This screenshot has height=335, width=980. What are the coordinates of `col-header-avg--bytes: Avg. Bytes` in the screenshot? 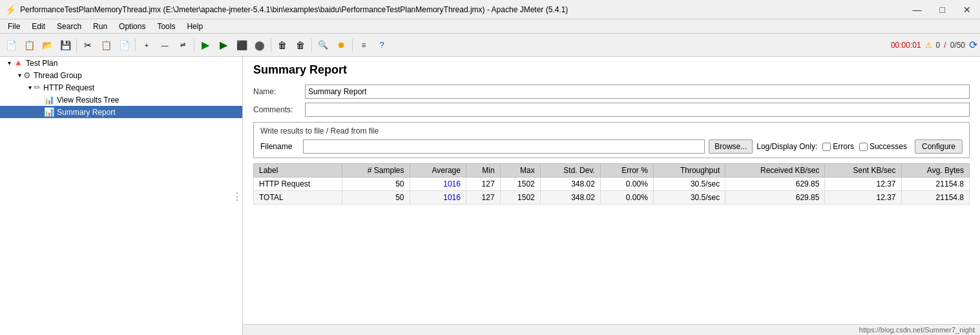 It's located at (935, 170).